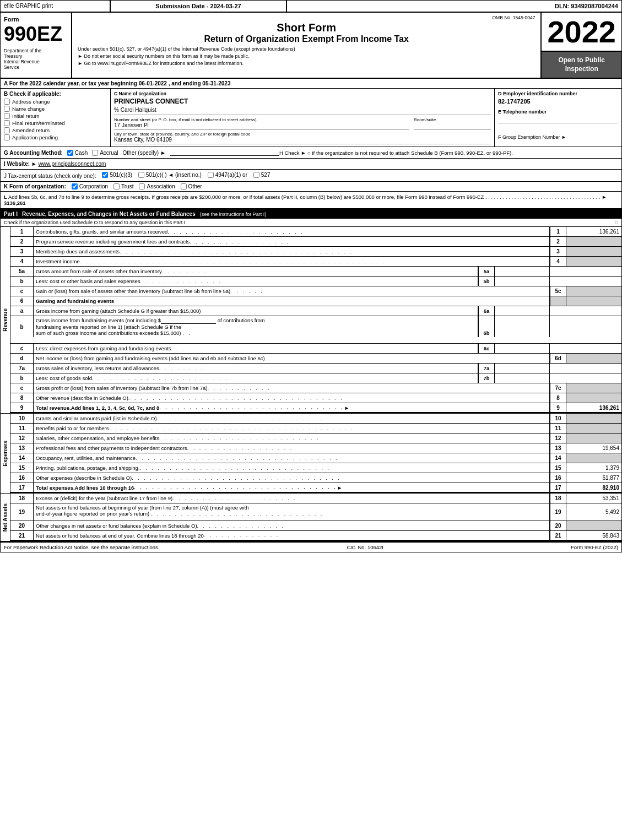  I want to click on other-org-checkbox, so click(184, 186).